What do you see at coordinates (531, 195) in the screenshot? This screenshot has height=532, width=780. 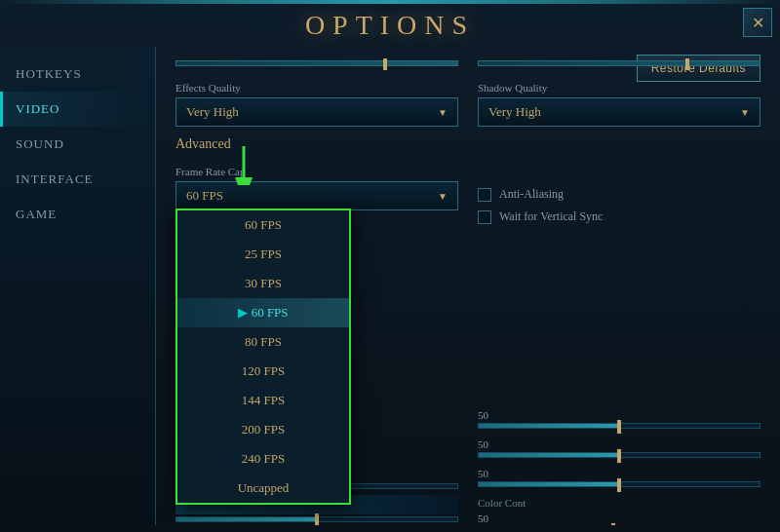 I see `anti-aliasing-label: Anti-Aliasing` at bounding box center [531, 195].